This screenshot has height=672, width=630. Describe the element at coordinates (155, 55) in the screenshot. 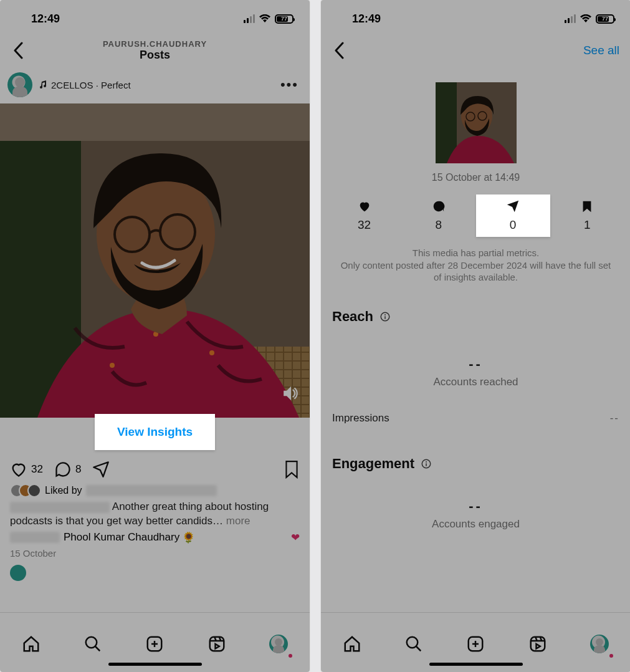

I see `nav-title: Posts` at that location.